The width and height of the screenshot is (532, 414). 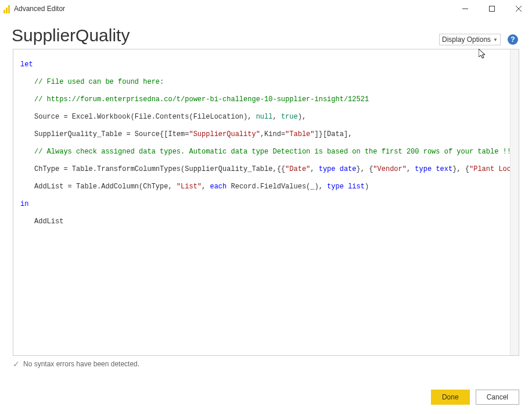 What do you see at coordinates (470, 40) in the screenshot?
I see `display-options-dropdown: Display Options ▼` at bounding box center [470, 40].